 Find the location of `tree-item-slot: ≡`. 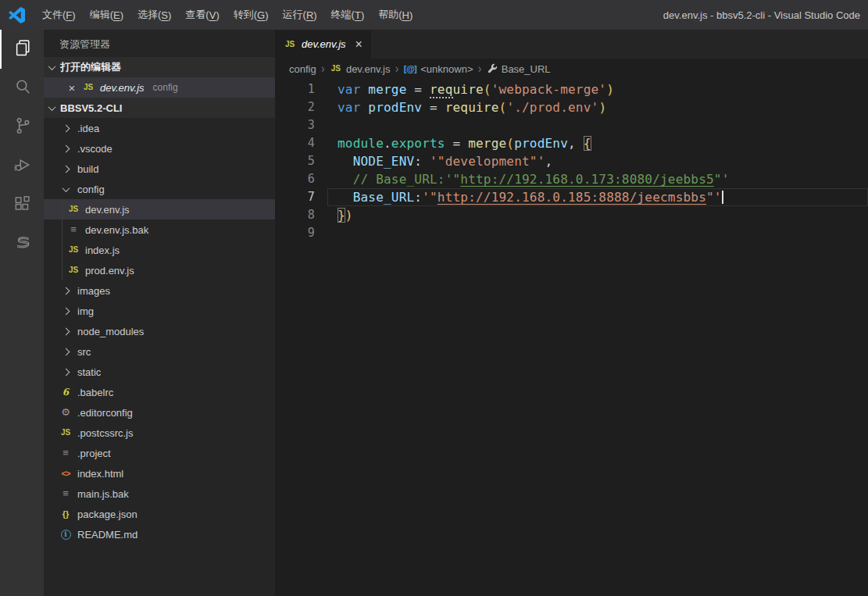

tree-item-slot: ≡ is located at coordinates (73, 230).